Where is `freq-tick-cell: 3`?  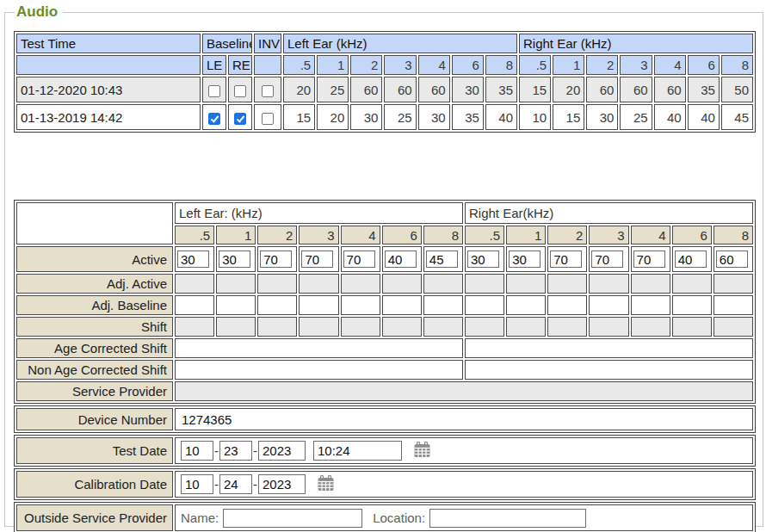 freq-tick-cell: 3 is located at coordinates (608, 235).